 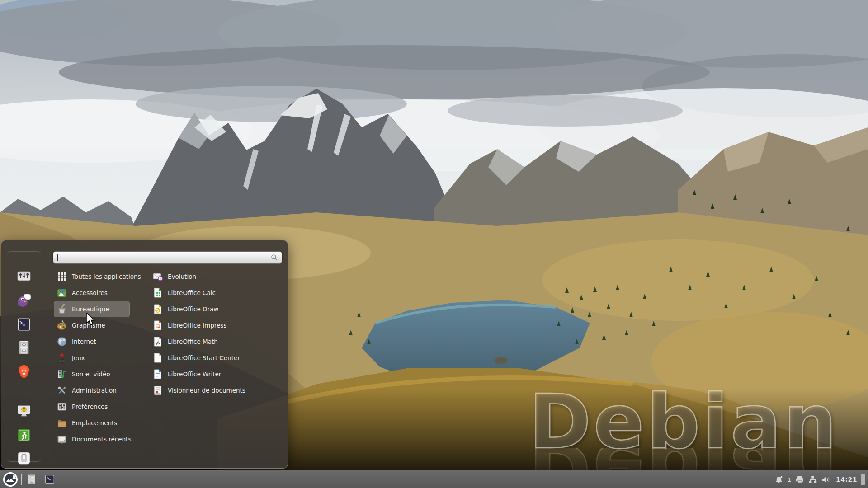 What do you see at coordinates (24, 435) in the screenshot?
I see `logout-icon` at bounding box center [24, 435].